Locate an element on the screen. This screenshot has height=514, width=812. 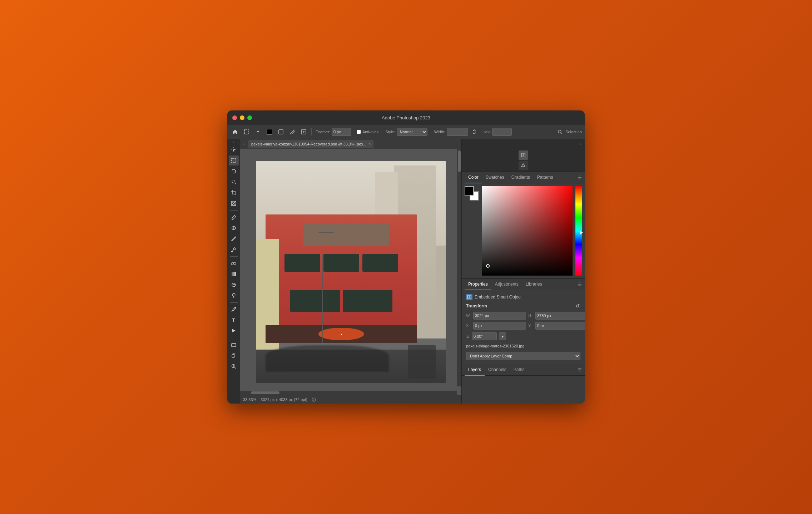
color-panel-menu: ☰ is located at coordinates (580, 178).